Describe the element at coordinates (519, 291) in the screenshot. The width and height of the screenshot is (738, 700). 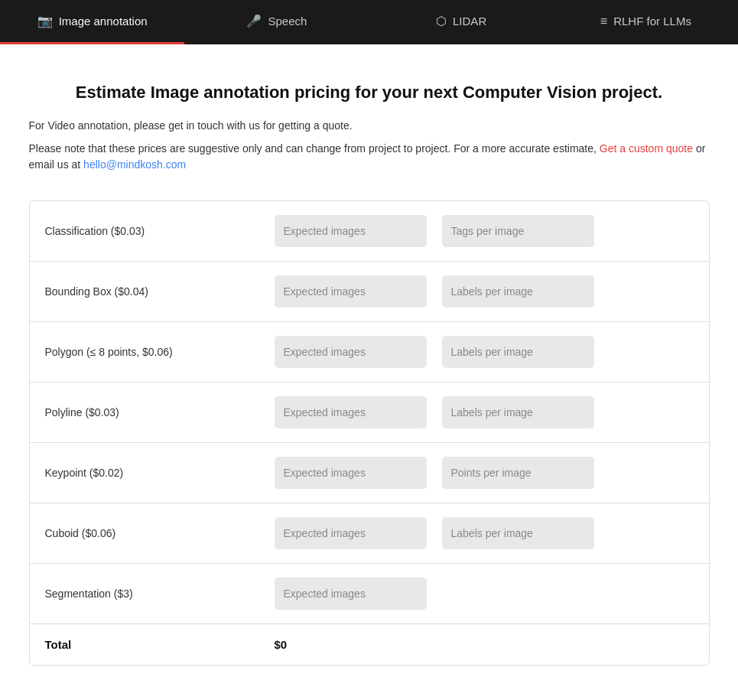
I see `second-input-bounding-box` at that location.